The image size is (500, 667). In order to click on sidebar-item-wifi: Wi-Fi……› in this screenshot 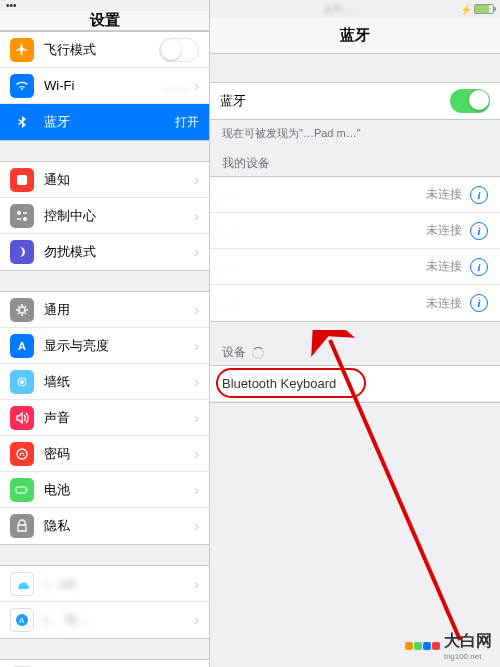, I will do `click(104, 86)`.